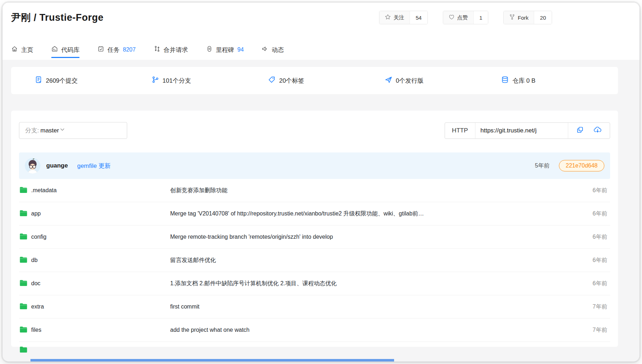  I want to click on milestones-count-badge: 94, so click(241, 50).